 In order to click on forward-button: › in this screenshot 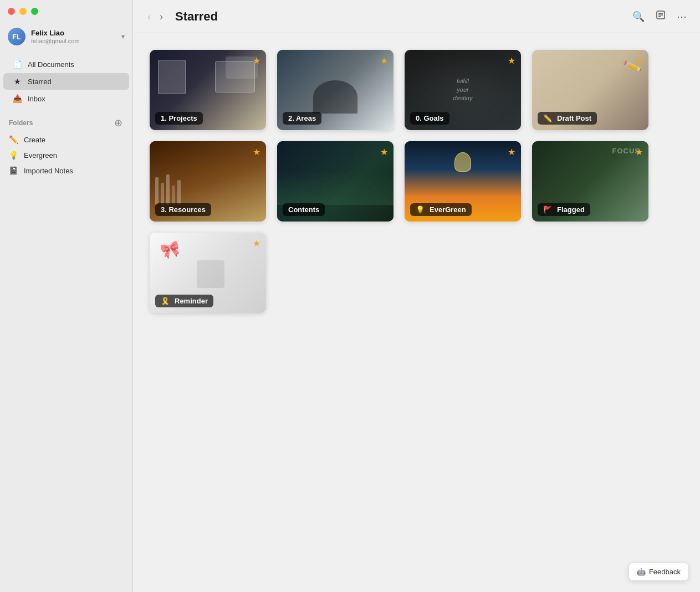, I will do `click(161, 17)`.